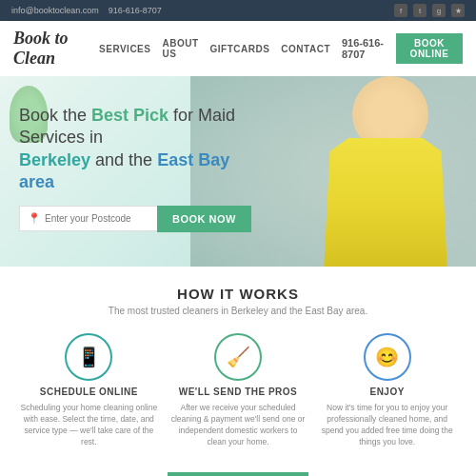  What do you see at coordinates (401, 10) in the screenshot?
I see `facebook-icon: f` at bounding box center [401, 10].